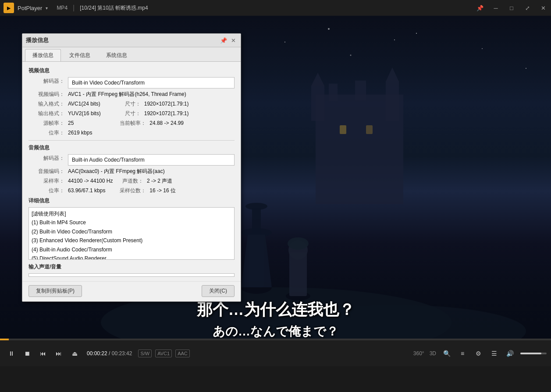 The width and height of the screenshot is (551, 392). Describe the element at coordinates (132, 201) in the screenshot. I see `detail-section-title: 详细信息` at that location.